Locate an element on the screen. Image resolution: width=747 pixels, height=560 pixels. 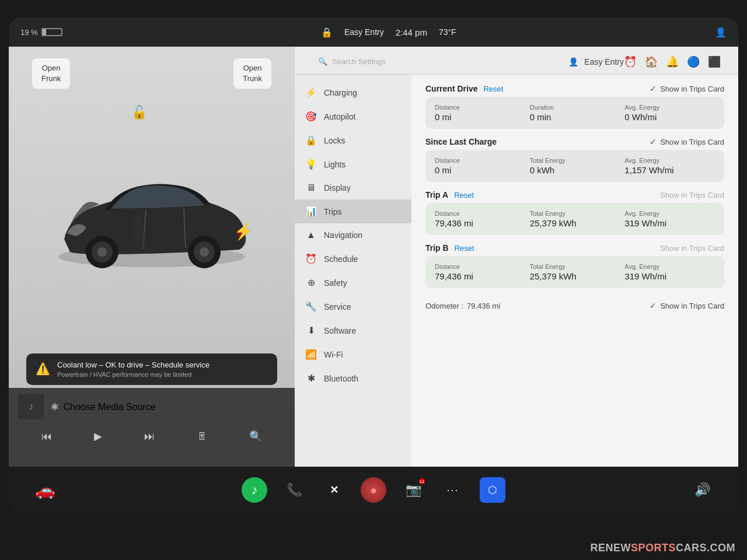
current-drive-section: Current Drive Reset ✓ Show in Trips Card… is located at coordinates (575, 106).